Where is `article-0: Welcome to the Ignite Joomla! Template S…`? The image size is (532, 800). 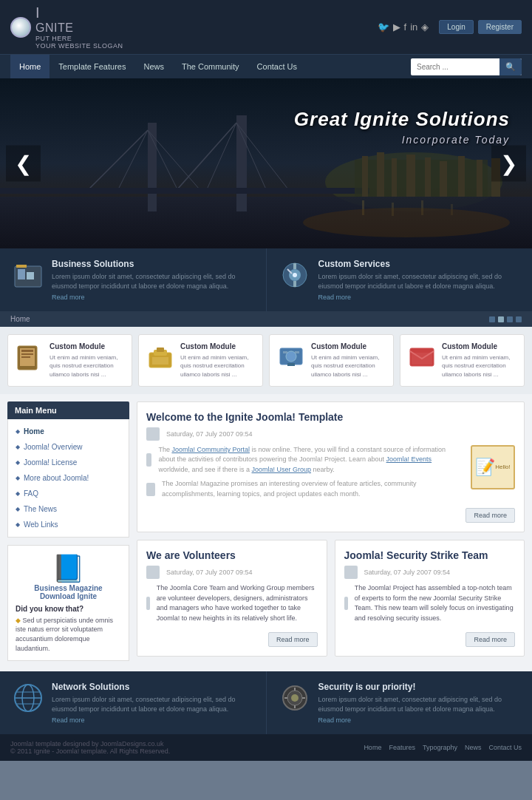
article-0: Welcome to the Ignite Joomla! Template S… is located at coordinates (331, 467).